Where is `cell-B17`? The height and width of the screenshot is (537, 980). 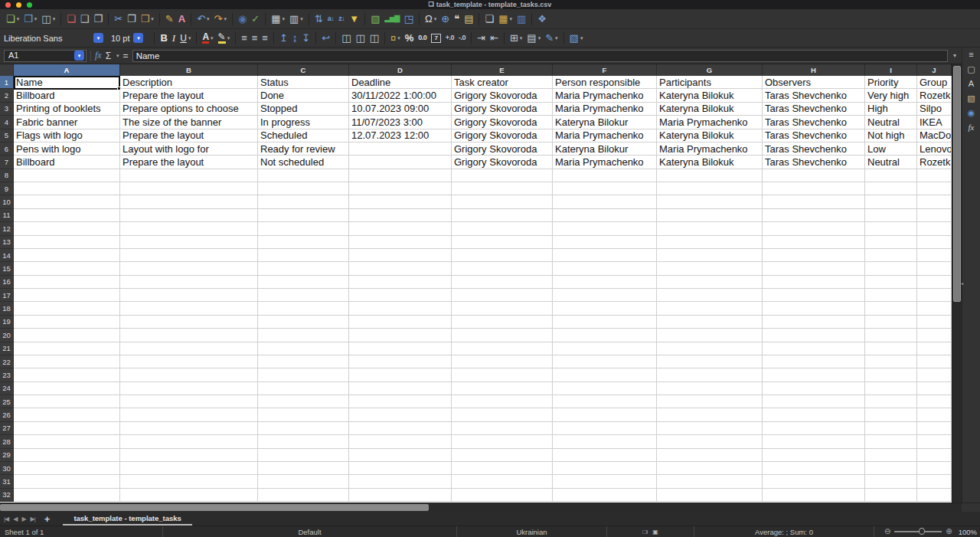 cell-B17 is located at coordinates (189, 296).